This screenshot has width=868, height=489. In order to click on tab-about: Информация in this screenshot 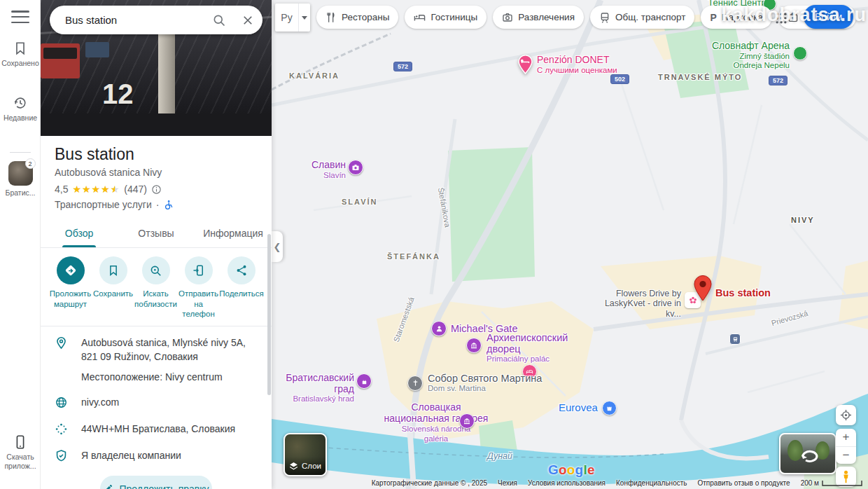, I will do `click(233, 234)`.